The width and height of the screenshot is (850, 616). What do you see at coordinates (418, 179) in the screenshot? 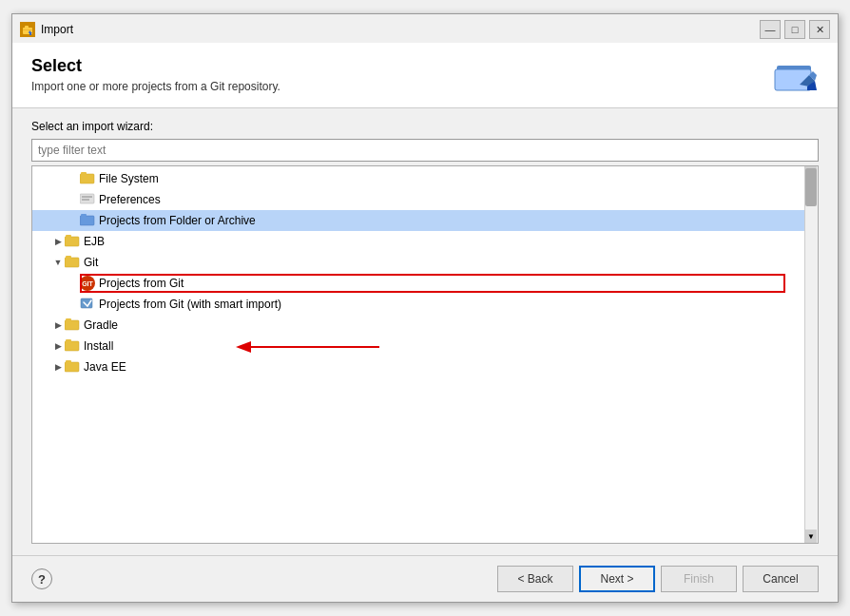
I see `tree-item-filesystem: File System` at bounding box center [418, 179].